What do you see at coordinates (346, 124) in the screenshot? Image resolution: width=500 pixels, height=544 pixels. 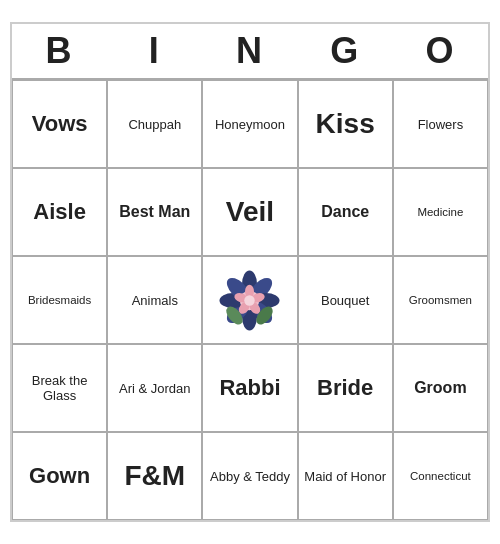 I see `cell-text: Kiss` at bounding box center [346, 124].